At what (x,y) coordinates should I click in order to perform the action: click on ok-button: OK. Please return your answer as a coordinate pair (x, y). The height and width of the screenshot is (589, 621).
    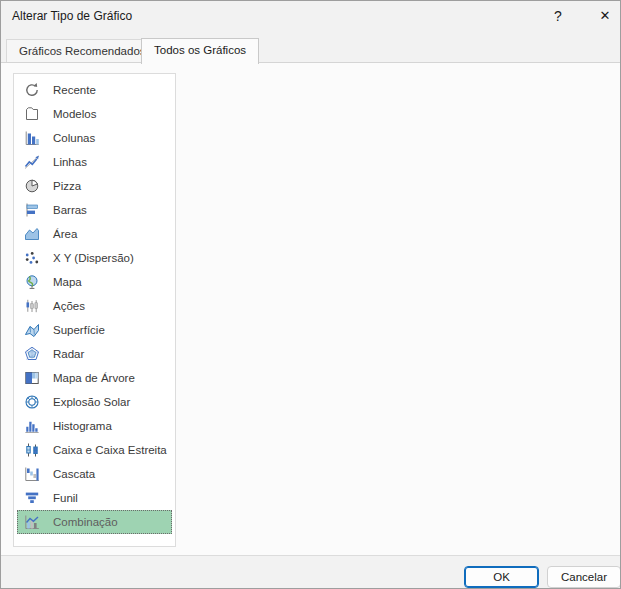
    Looking at the image, I should click on (502, 577).